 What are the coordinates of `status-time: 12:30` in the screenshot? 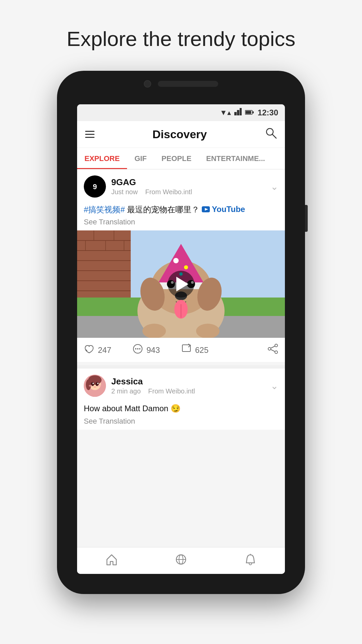 It's located at (268, 113).